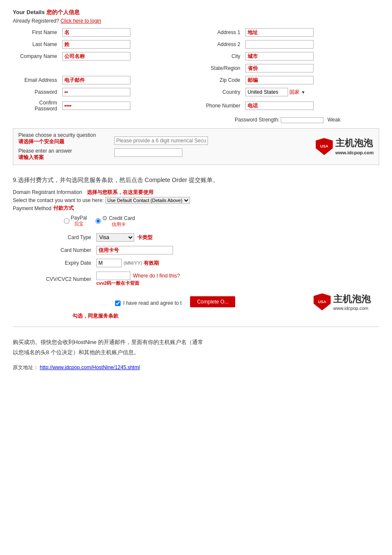  Describe the element at coordinates (153, 303) in the screenshot. I see `agree-text: I have read and agree to t` at that location.